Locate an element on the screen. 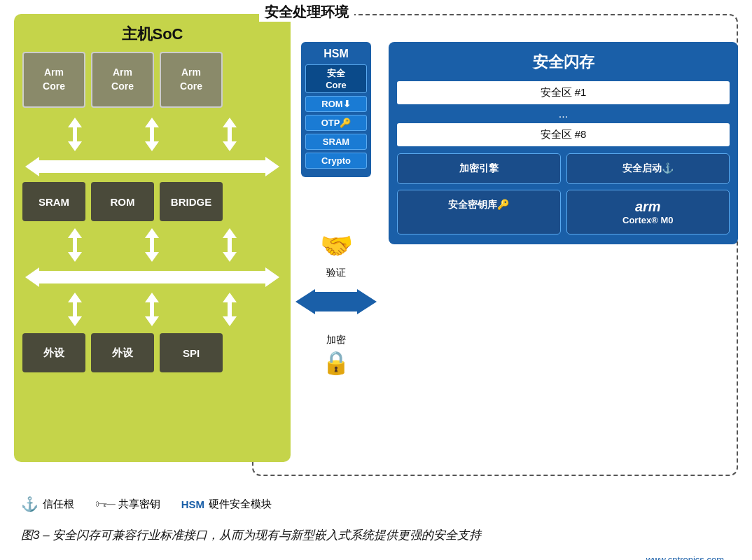 Image resolution: width=752 pixels, height=560 pixels. anchor-symbol: ⚓ is located at coordinates (29, 504).